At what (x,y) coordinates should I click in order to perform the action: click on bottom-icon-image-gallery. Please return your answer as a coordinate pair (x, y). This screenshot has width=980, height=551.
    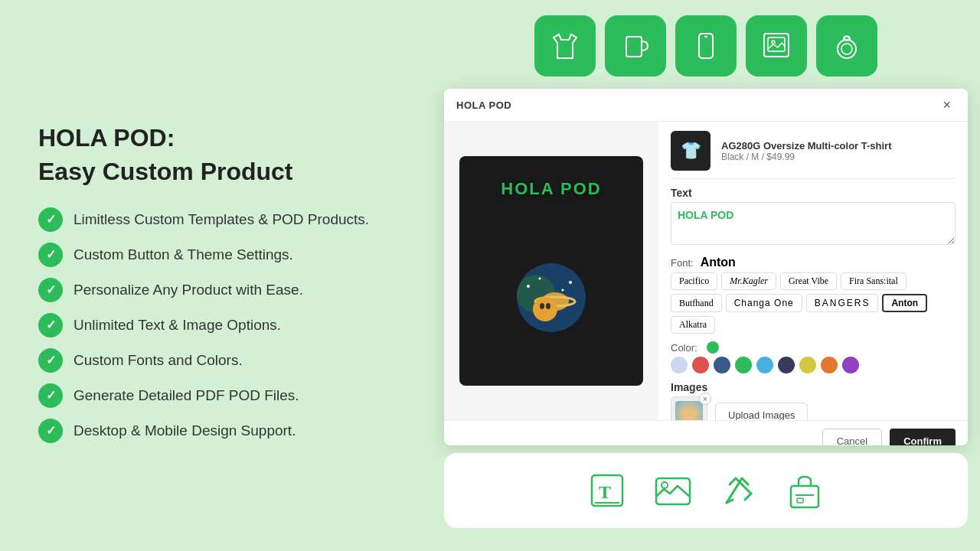
    Looking at the image, I should click on (673, 491).